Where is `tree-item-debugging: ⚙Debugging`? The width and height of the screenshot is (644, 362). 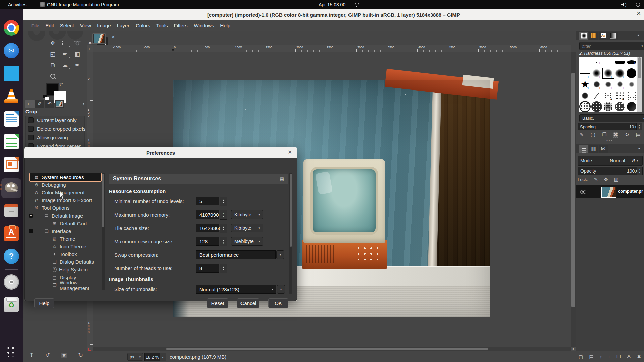
tree-item-debugging: ⚙Debugging is located at coordinates (50, 185).